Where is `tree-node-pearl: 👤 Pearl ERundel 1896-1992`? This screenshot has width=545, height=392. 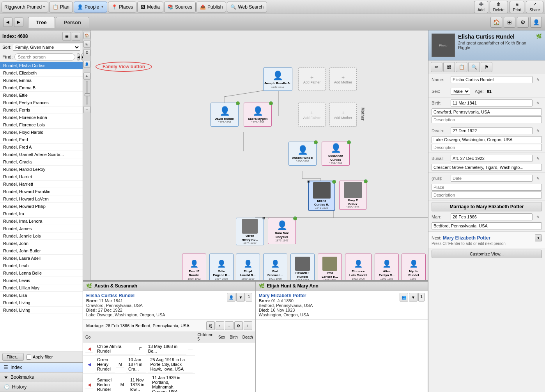
tree-node-pearl: 👤 Pearl ERundel 1896-1992 is located at coordinates (194, 267).